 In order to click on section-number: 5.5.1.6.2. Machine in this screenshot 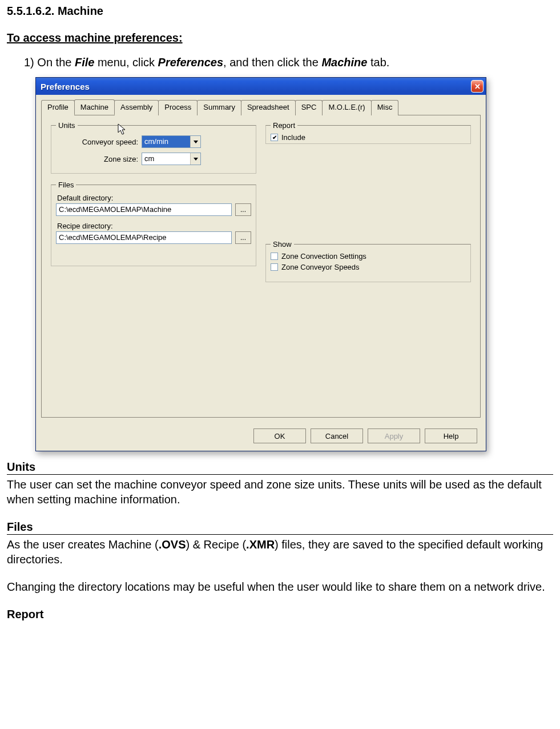, I will do `click(280, 11)`.